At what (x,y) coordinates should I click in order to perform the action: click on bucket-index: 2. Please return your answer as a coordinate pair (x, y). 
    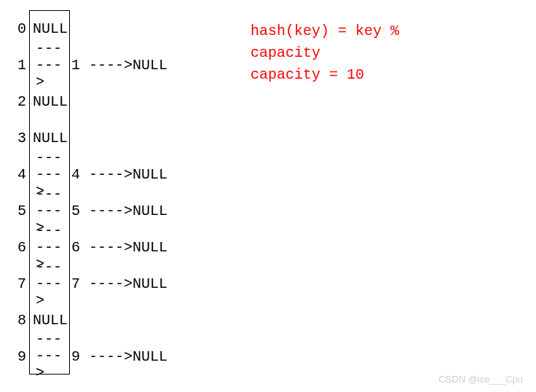
    Looking at the image, I should click on (20, 102).